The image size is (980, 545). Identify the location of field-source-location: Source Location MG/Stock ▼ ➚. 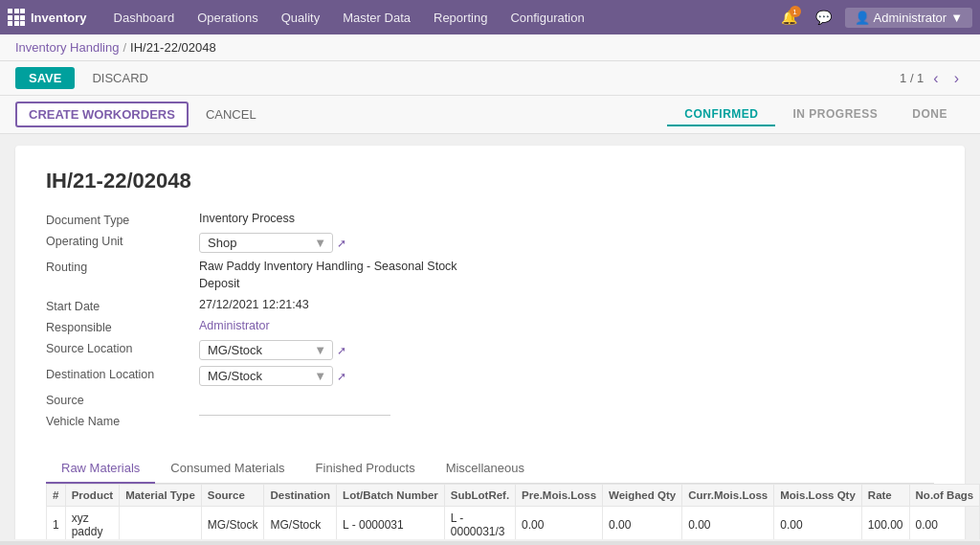
(333, 351).